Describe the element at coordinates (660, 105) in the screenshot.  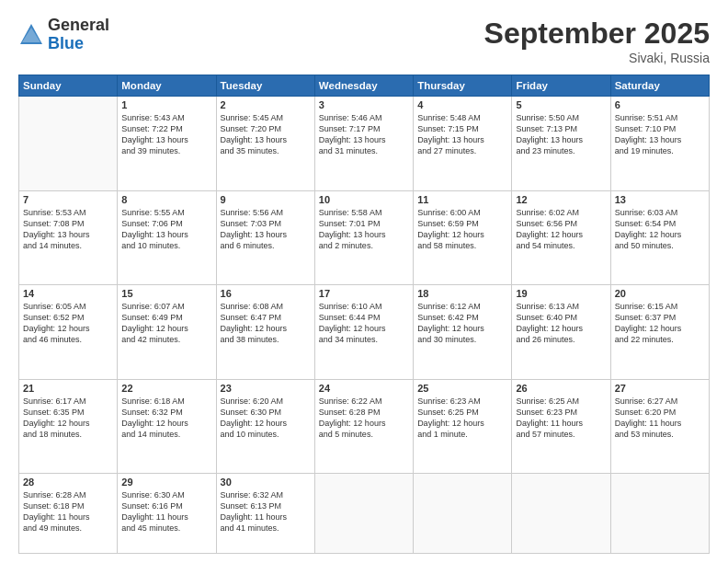
I see `day-number: 6` at that location.